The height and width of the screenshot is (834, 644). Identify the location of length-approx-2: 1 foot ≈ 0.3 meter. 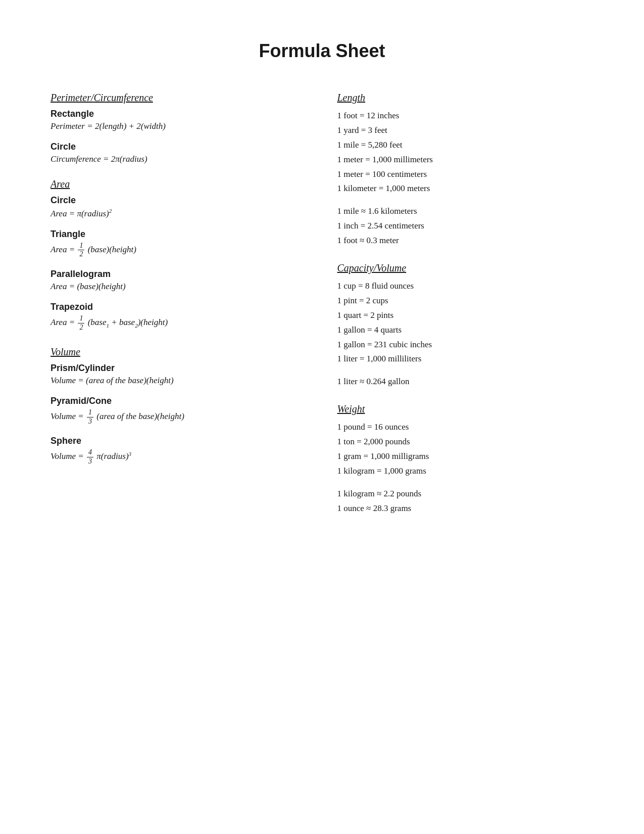
(466, 241).